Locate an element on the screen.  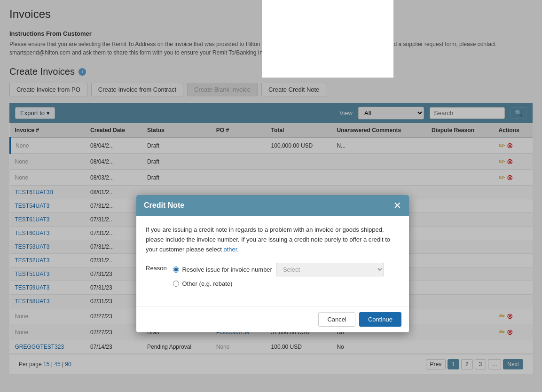
modal-title: Credit Note is located at coordinates (164, 205).